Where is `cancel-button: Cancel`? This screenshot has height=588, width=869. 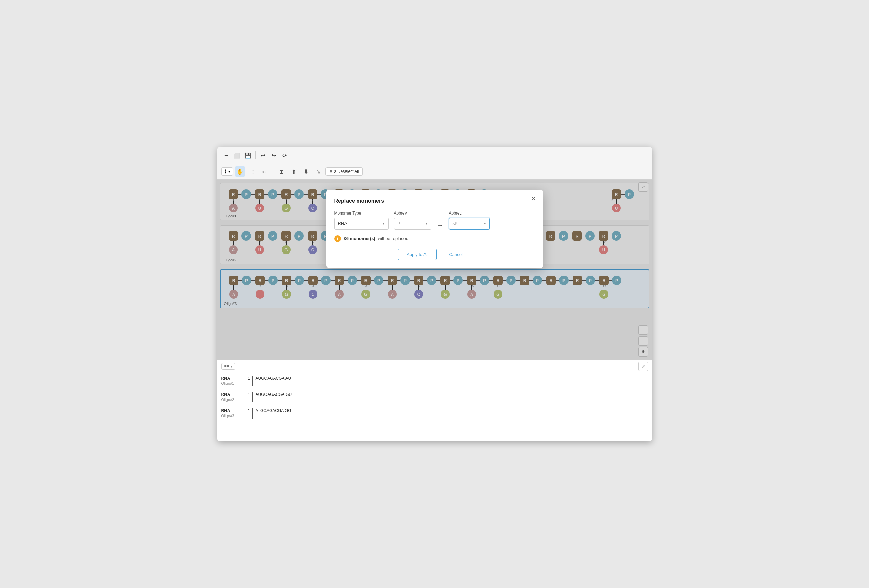 cancel-button: Cancel is located at coordinates (456, 254).